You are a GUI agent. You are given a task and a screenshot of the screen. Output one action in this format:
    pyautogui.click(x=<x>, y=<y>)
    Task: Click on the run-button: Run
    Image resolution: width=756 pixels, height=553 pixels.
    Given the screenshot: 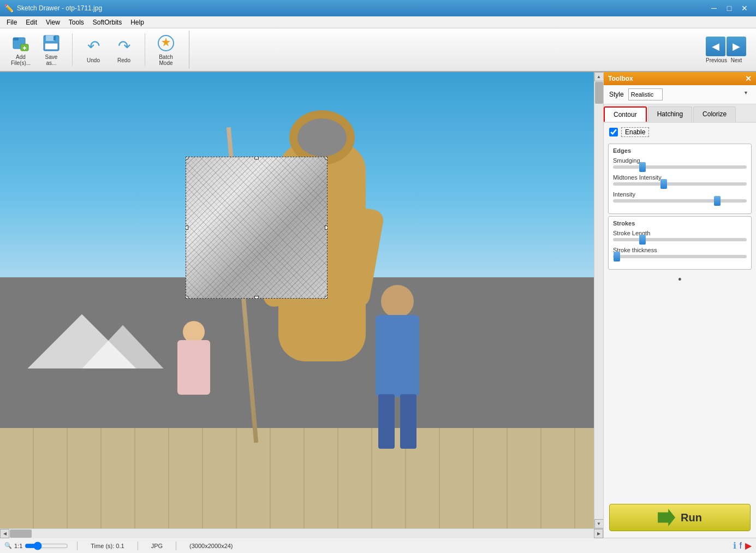 What is the action you would take?
    pyautogui.click(x=680, y=518)
    